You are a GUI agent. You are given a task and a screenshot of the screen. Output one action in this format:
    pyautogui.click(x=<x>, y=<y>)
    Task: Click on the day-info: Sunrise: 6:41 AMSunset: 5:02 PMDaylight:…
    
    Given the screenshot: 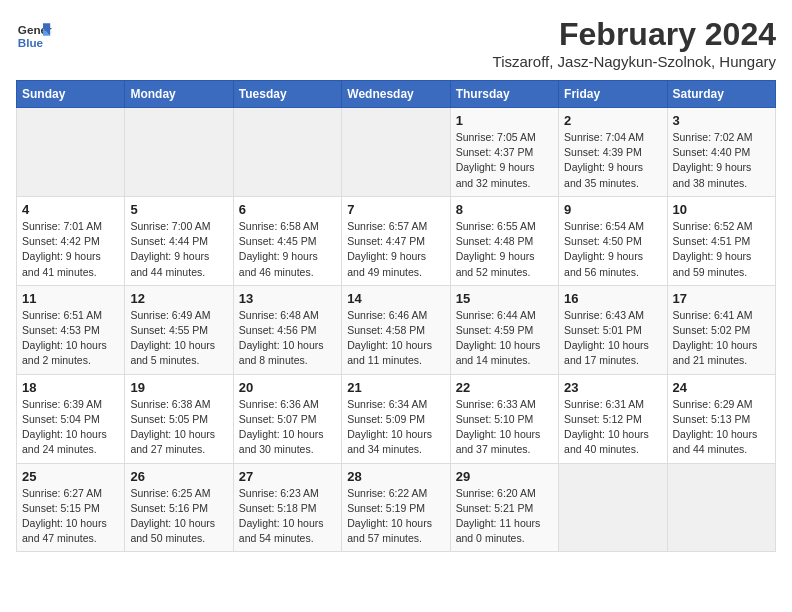 What is the action you would take?
    pyautogui.click(x=722, y=338)
    